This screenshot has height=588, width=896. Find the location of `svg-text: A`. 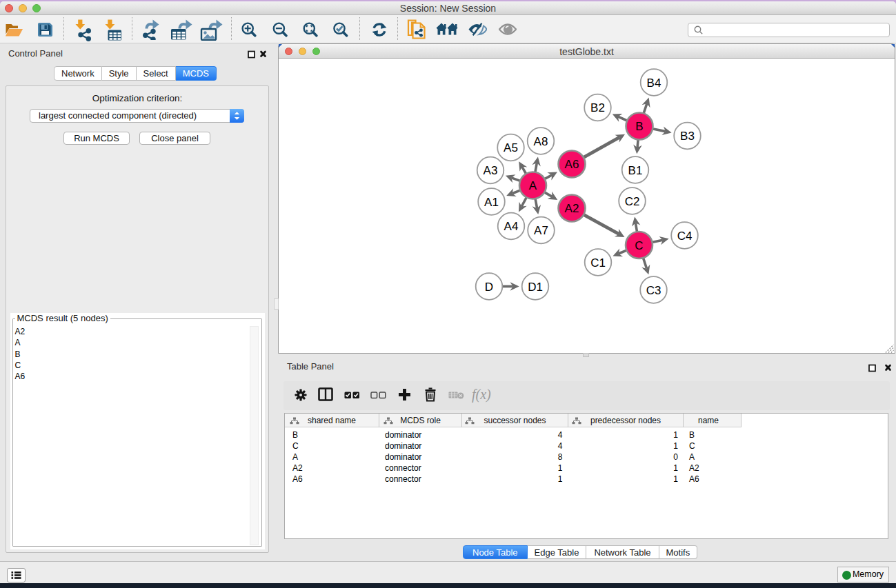

svg-text: A is located at coordinates (533, 186).